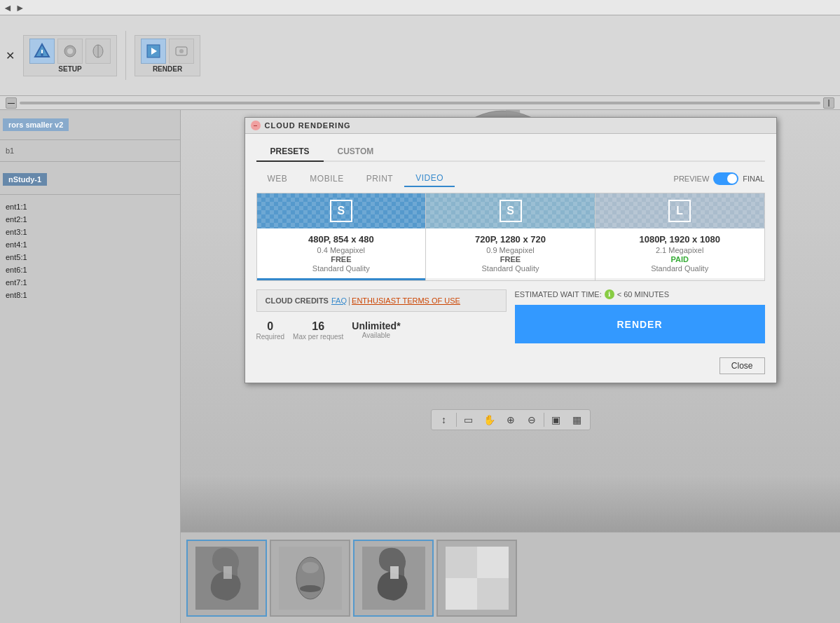 This screenshot has width=840, height=623. What do you see at coordinates (511, 367) in the screenshot?
I see `dialog-footer: Close` at bounding box center [511, 367].